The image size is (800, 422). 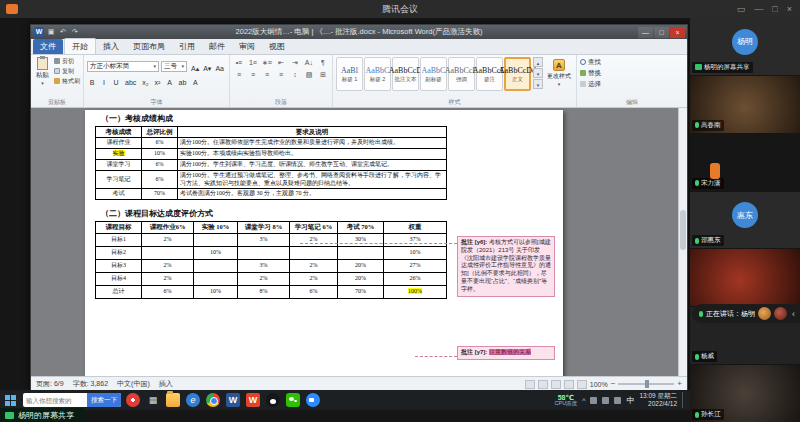 What do you see at coordinates (281, 74) in the screenshot?
I see `justify-button: ≡` at bounding box center [281, 74].